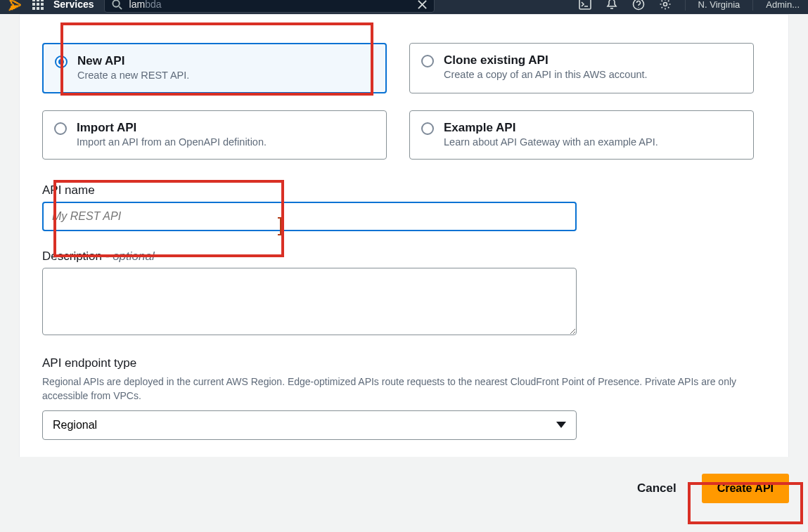 The width and height of the screenshot is (808, 532). Describe the element at coordinates (309, 425) in the screenshot. I see `endpoint-type-select: Regional` at that location.